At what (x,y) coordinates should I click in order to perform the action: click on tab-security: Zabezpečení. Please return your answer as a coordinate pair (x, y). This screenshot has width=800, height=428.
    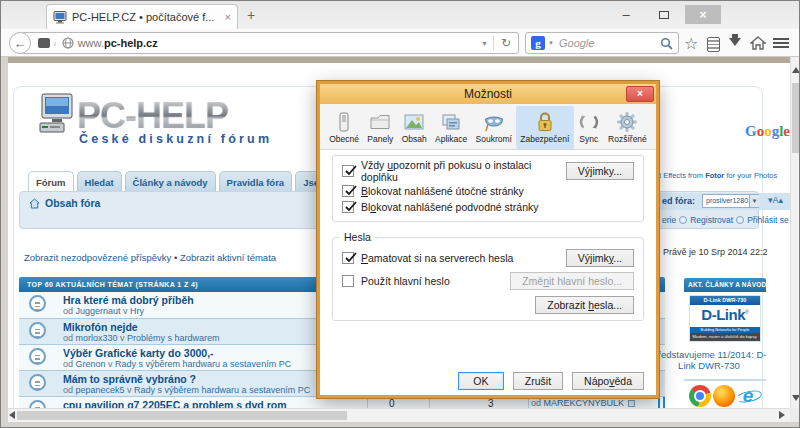
    Looking at the image, I should click on (545, 128).